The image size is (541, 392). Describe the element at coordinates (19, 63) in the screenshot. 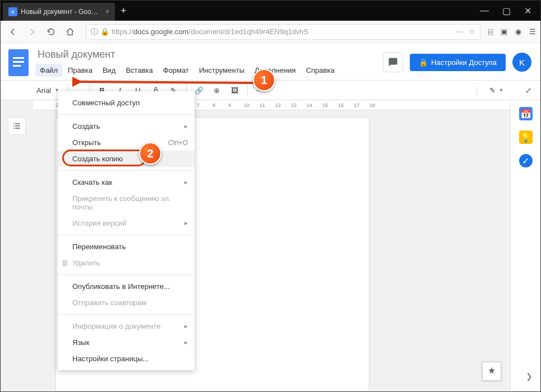

I see `docs-logo-icon` at that location.